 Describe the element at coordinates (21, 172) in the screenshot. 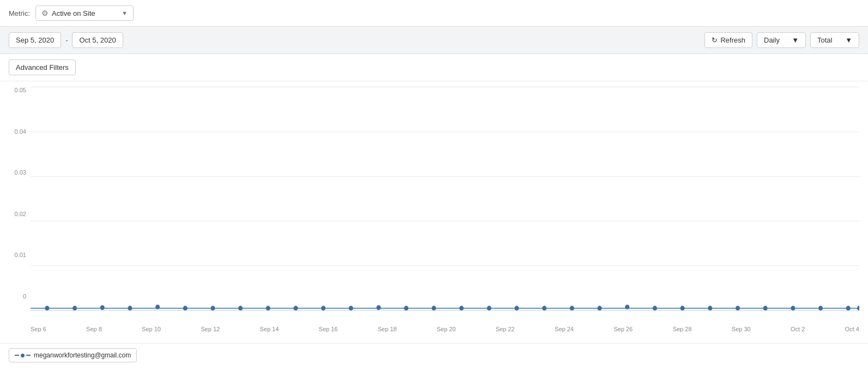

I see `y-label-003: 0.03` at that location.